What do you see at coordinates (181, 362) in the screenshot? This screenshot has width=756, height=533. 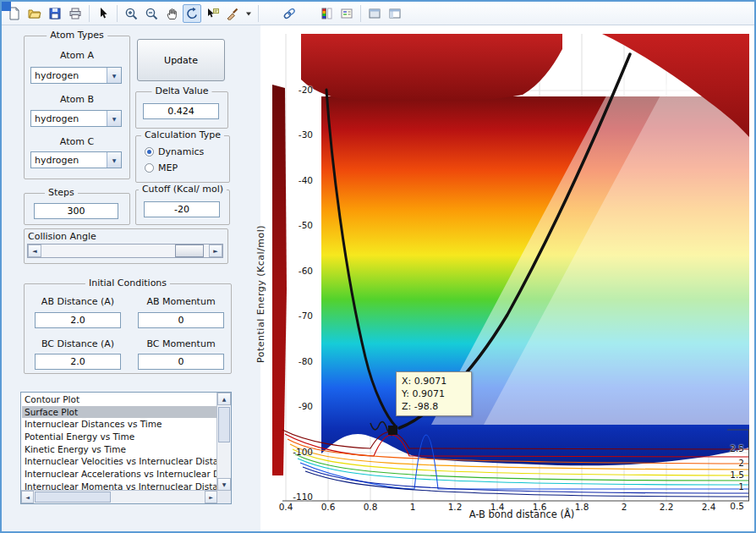 I see `bc-momentum-field` at bounding box center [181, 362].